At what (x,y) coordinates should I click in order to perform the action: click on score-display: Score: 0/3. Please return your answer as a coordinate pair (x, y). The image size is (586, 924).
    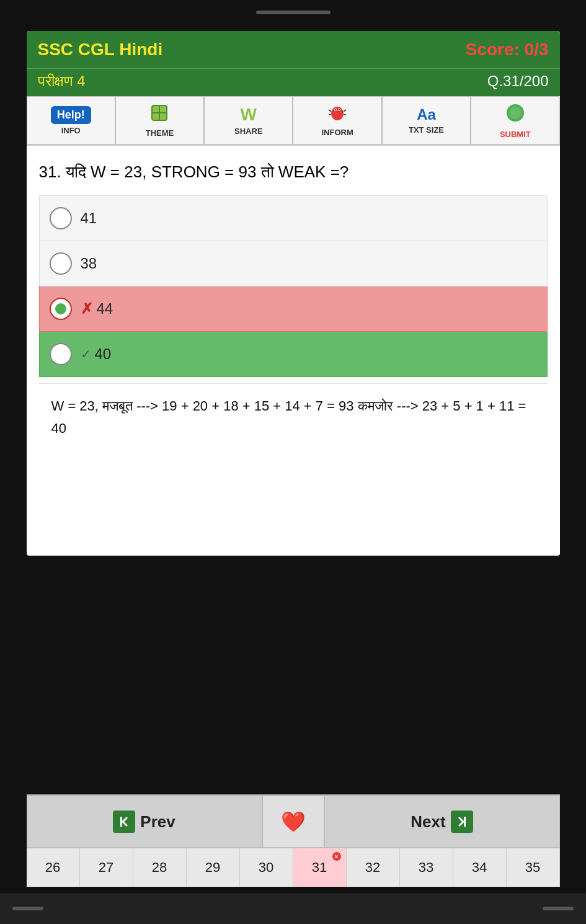
    Looking at the image, I should click on (507, 50).